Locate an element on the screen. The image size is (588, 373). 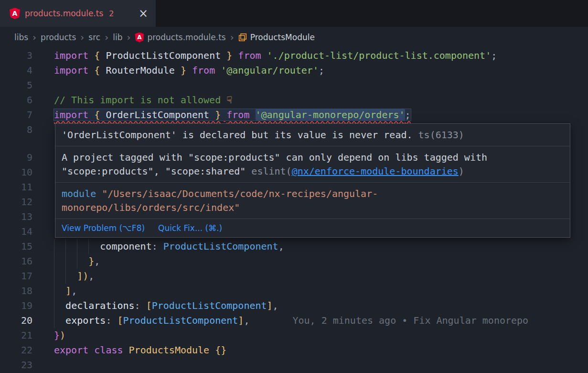
view-problem-action: View Problem (⌥F8) is located at coordinates (103, 228).